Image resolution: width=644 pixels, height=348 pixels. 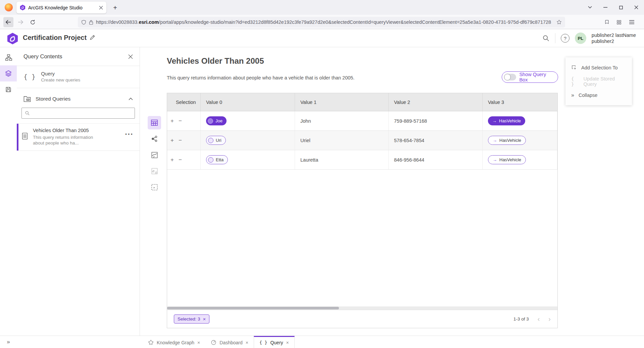 I want to click on gauge-icon, so click(x=213, y=343).